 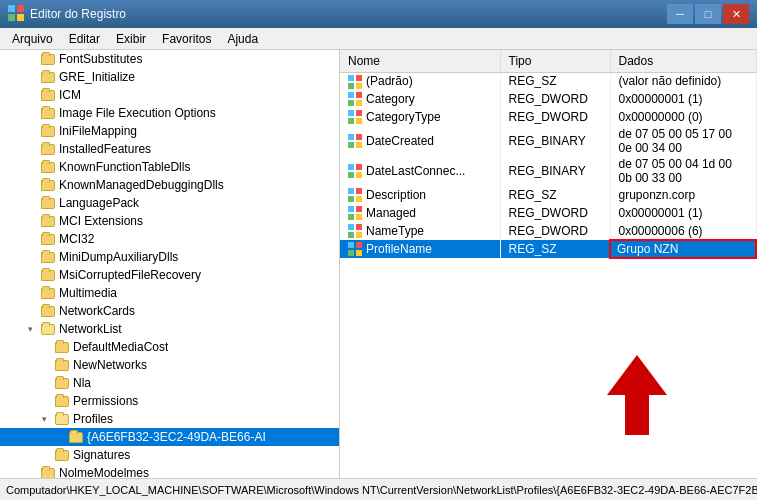 I want to click on table-row: CategoryREG_DWORD0x00000001 (1), so click(x=548, y=99).